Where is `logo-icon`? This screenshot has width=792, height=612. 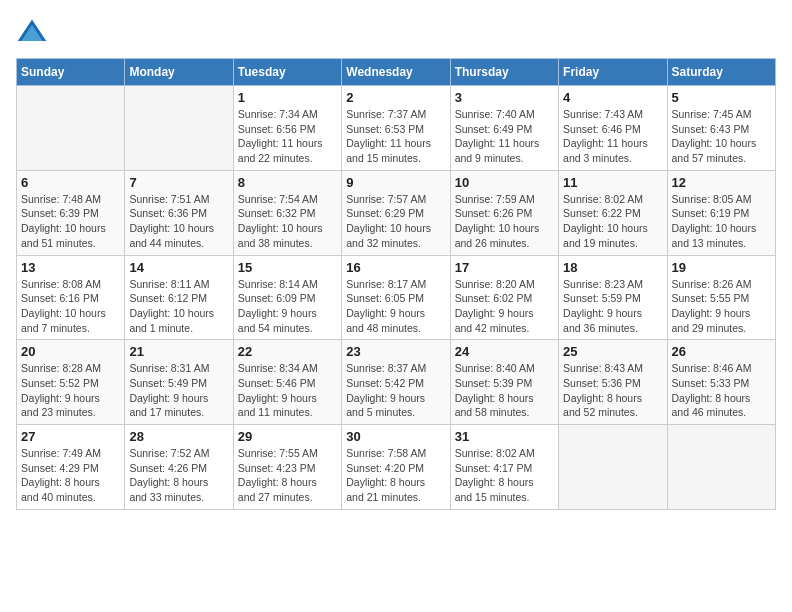 logo-icon is located at coordinates (32, 32).